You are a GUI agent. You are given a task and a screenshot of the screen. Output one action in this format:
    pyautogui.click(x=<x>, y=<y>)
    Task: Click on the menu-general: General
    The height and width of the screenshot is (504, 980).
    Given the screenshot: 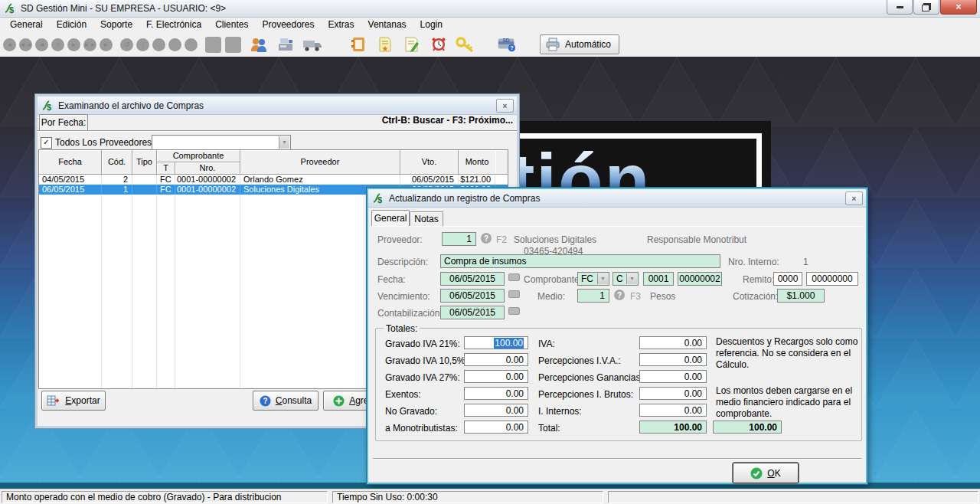 What is the action you would take?
    pyautogui.click(x=26, y=25)
    